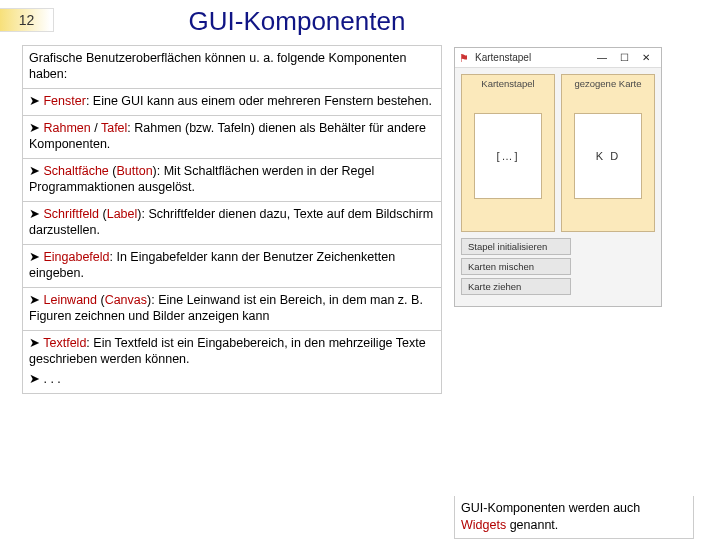 The height and width of the screenshot is (540, 720). What do you see at coordinates (76, 257) in the screenshot?
I see `term: Eingabefeld` at bounding box center [76, 257].